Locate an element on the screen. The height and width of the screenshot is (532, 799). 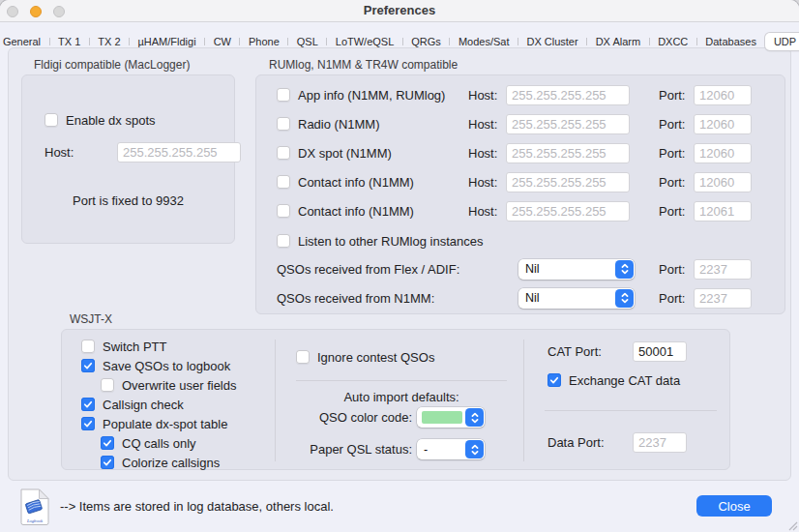
radio-host-input is located at coordinates (568, 124).